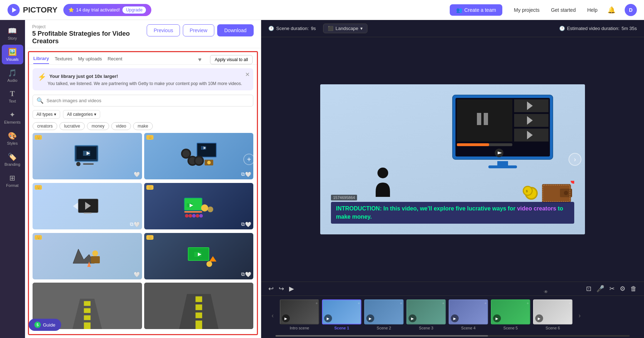 Image resolution: width=644 pixels, height=338 pixels. Describe the element at coordinates (199, 256) in the screenshot. I see `image-card-6: 👑 ⧉ 🤍` at that location.